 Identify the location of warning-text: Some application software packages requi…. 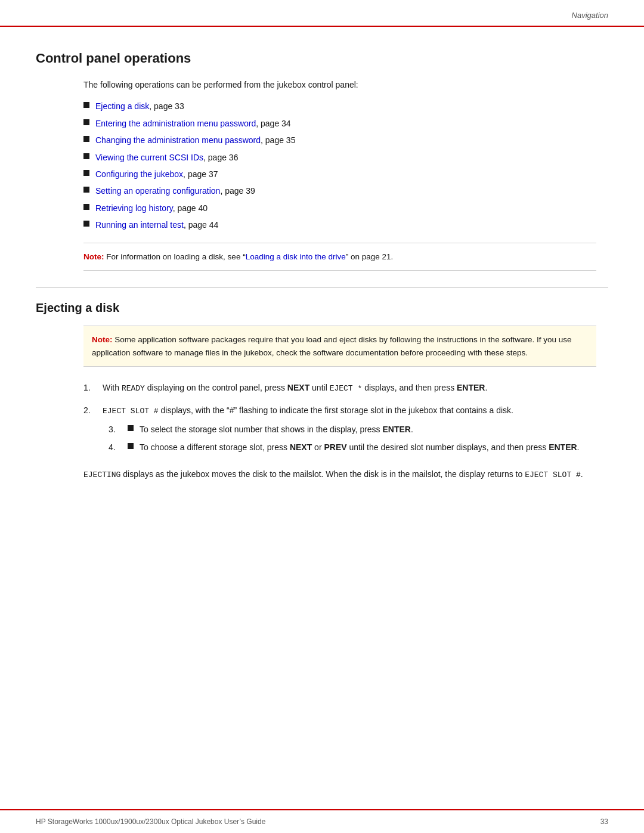
(332, 346).